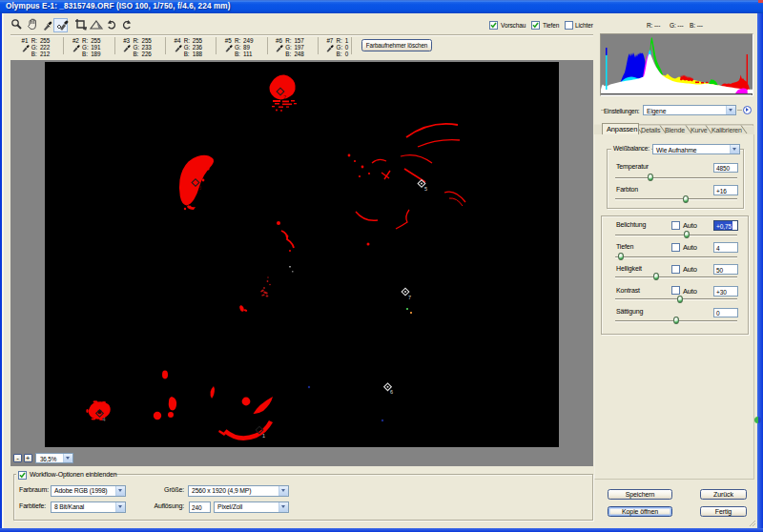 This screenshot has width=763, height=532. I want to click on svg-text: Kurve, so click(699, 130).